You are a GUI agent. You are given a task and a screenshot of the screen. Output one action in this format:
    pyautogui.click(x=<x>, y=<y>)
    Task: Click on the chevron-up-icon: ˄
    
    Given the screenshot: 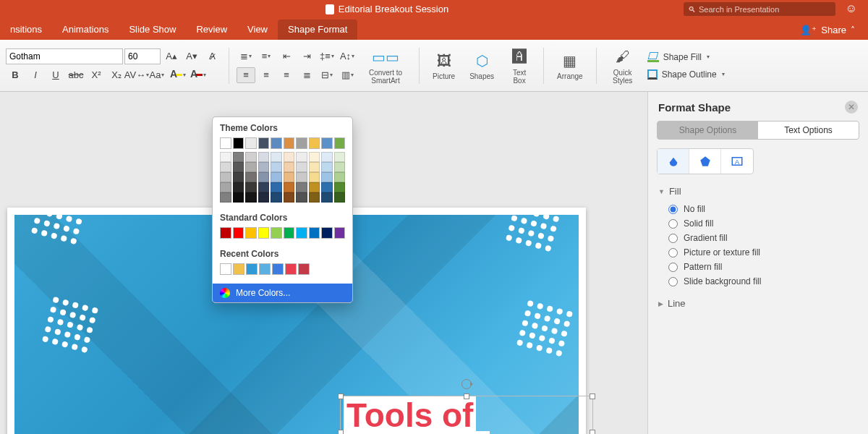 What is the action you would take?
    pyautogui.click(x=853, y=30)
    